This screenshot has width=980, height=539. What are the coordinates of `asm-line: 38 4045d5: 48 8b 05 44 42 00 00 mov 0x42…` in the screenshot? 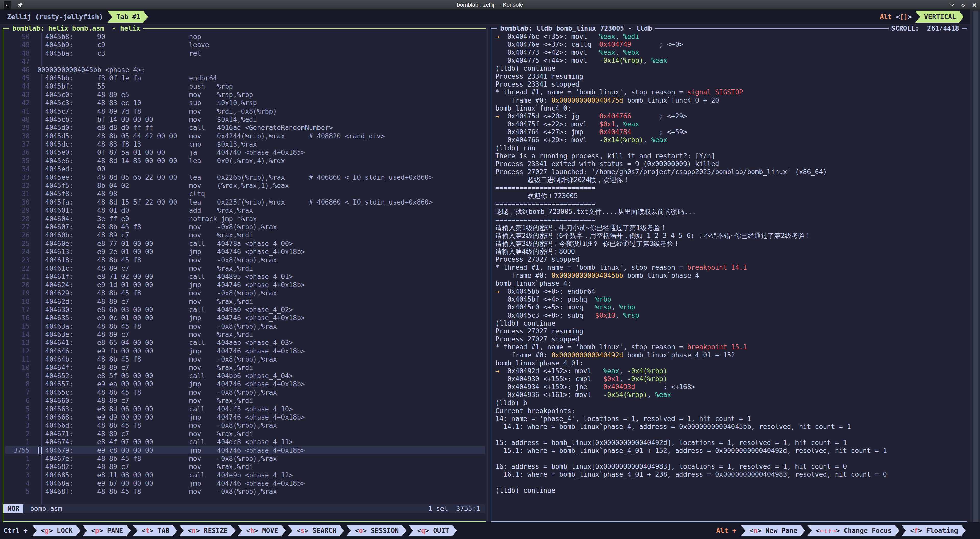 It's located at (245, 136).